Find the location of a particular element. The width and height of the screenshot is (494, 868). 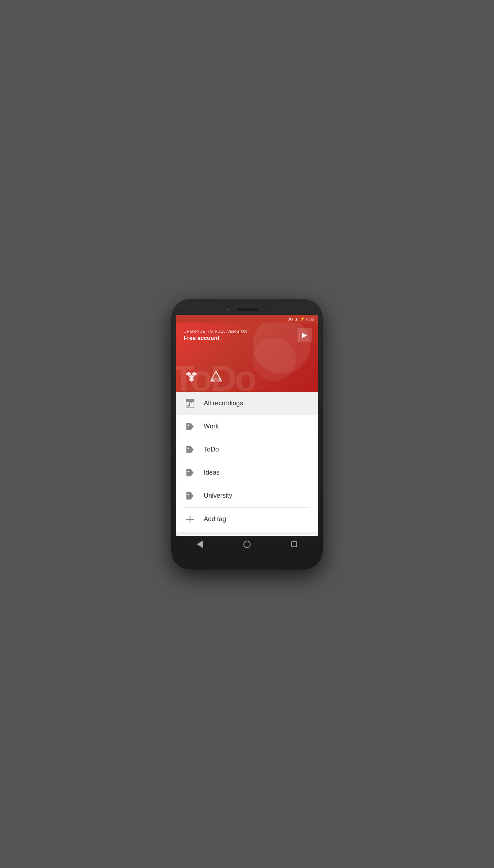

dropbox-icon is located at coordinates (191, 377).